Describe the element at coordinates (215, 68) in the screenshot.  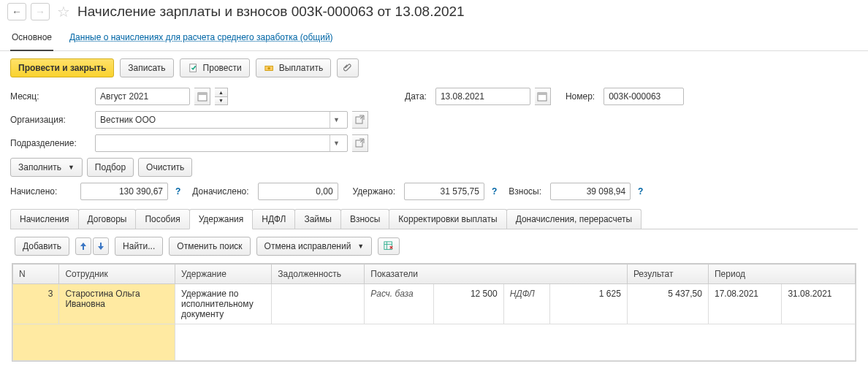
I see `post-button: Провести` at that location.